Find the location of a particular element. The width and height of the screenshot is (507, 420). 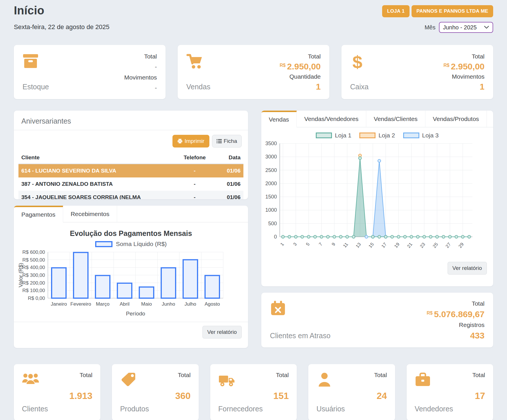

card-produtos: Produtos Total 360 is located at coordinates (155, 392).